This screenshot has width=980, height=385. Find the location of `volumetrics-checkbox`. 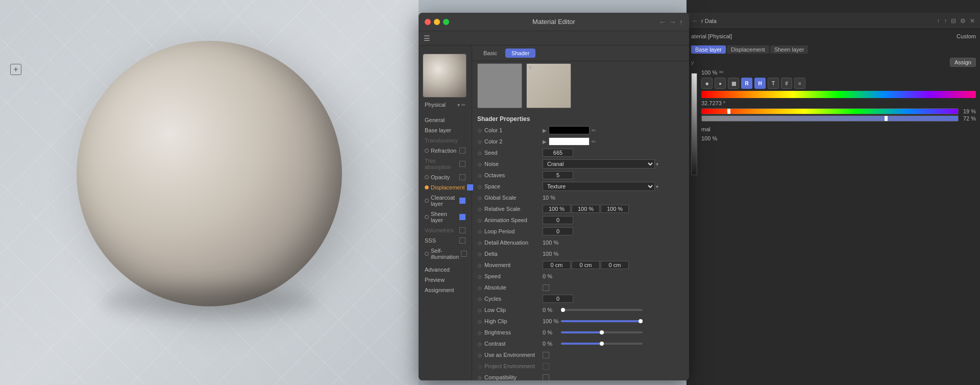

volumetrics-checkbox is located at coordinates (462, 230).